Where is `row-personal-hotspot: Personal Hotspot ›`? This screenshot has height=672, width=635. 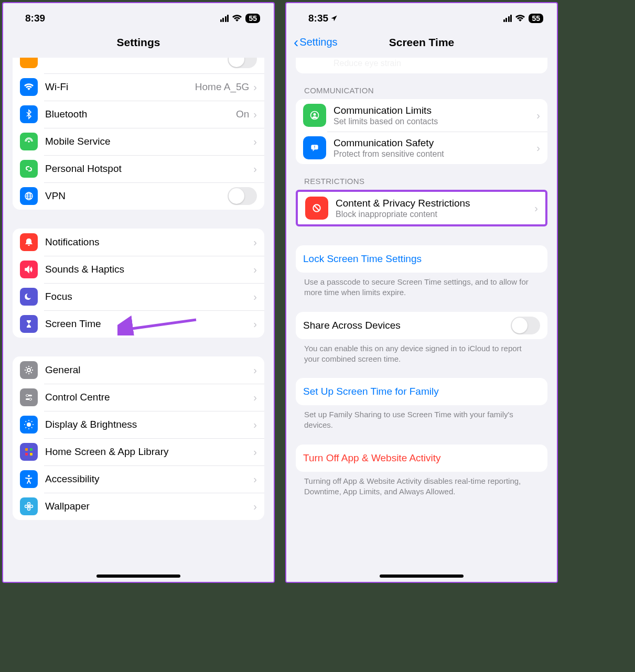 row-personal-hotspot: Personal Hotspot › is located at coordinates (138, 169).